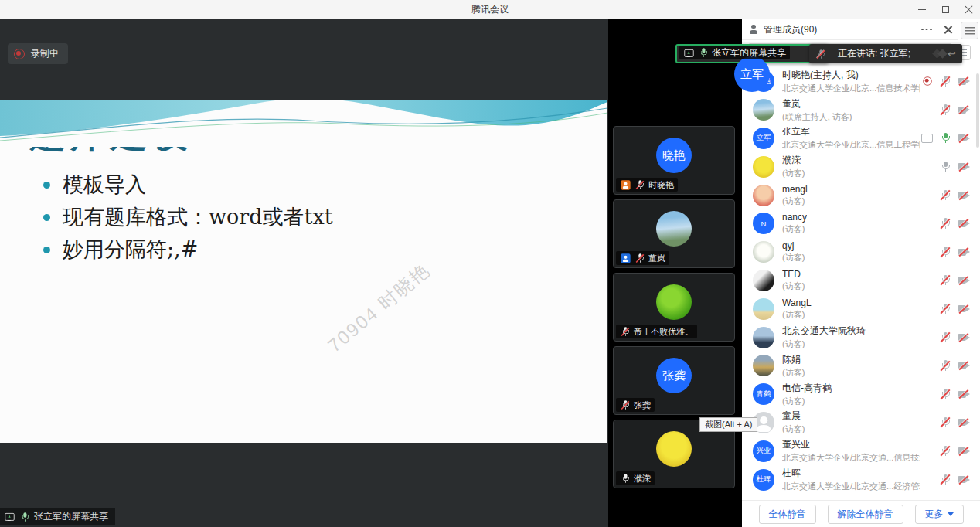  What do you see at coordinates (832, 54) in the screenshot?
I see `divider` at bounding box center [832, 54].